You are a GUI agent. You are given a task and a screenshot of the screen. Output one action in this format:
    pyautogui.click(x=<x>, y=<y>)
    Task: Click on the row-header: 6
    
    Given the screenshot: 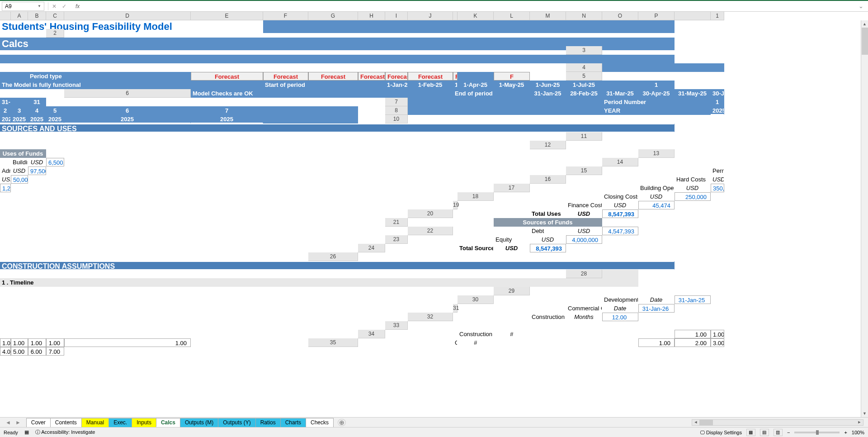 What is the action you would take?
    pyautogui.click(x=127, y=93)
    